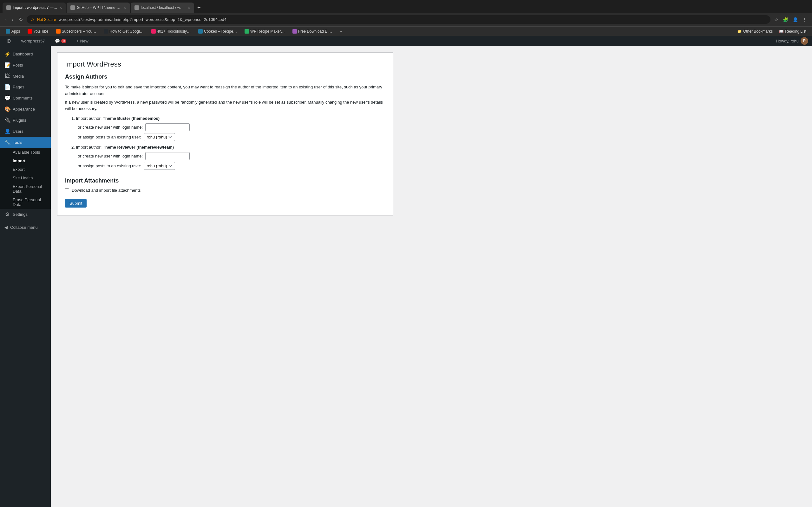  I want to click on bookmark-label-401: 401+ Ridiculously…, so click(174, 32).